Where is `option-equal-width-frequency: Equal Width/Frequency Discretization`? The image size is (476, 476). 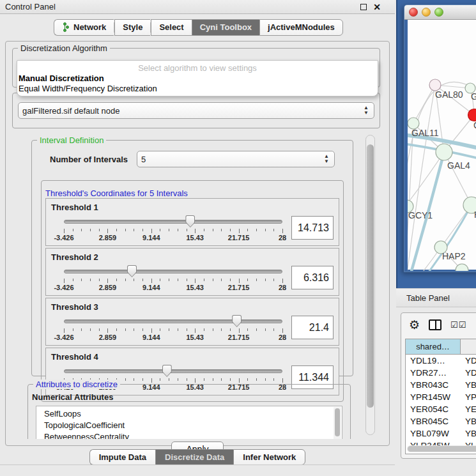
option-equal-width-frequency: Equal Width/Frequency Discretization is located at coordinates (197, 89).